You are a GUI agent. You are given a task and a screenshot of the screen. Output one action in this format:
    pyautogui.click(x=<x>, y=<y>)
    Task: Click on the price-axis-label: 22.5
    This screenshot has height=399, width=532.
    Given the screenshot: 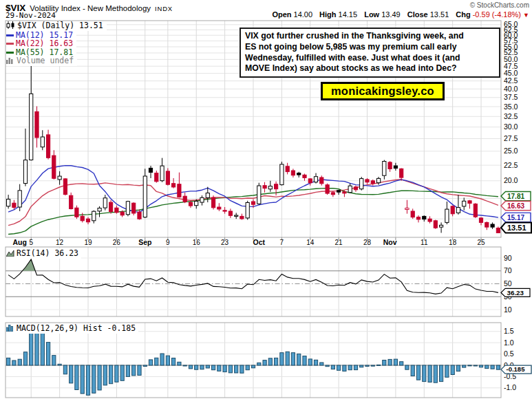 What is the action you would take?
    pyautogui.click(x=511, y=165)
    